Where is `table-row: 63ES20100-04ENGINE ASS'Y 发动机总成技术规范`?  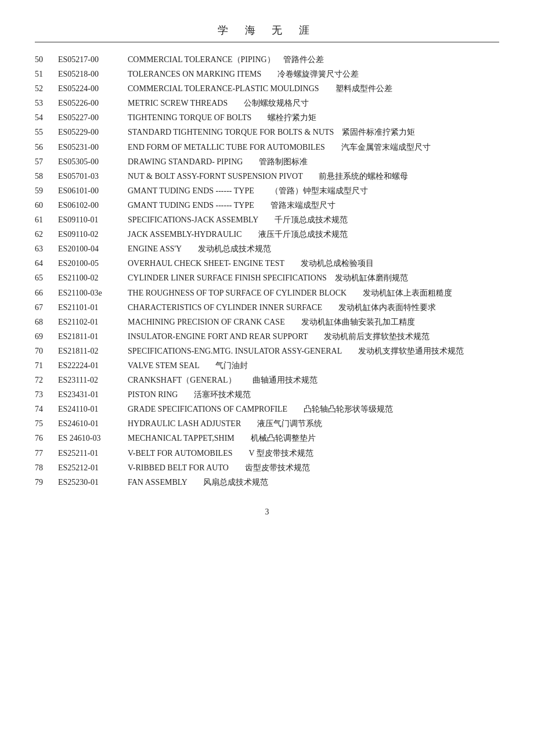
table-row: 63ES20100-04ENGINE ASS'Y 发动机总成技术规范 is located at coordinates (267, 250).